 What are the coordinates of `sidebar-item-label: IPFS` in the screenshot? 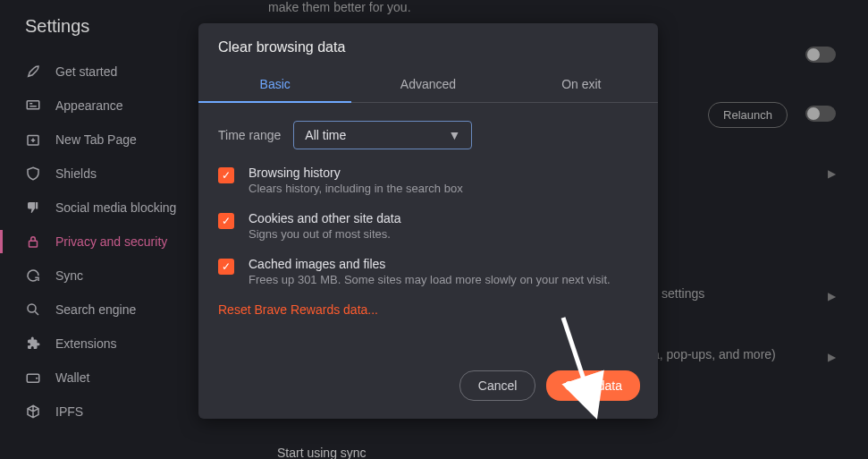 It's located at (70, 412).